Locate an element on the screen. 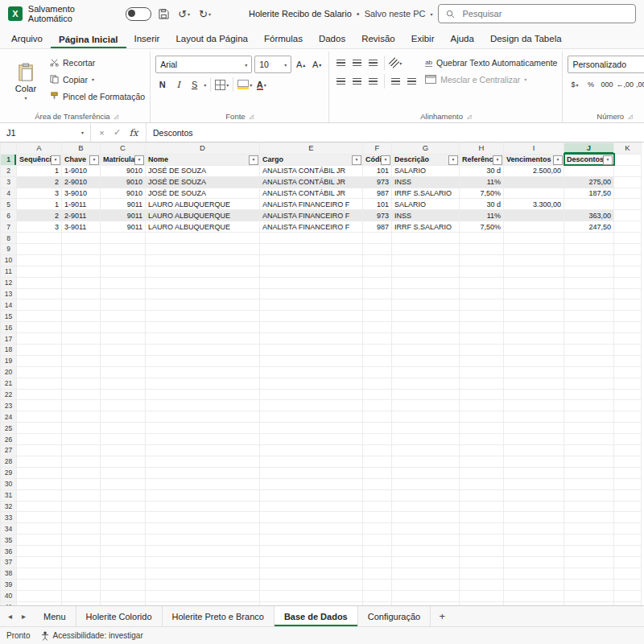 This screenshot has width=644, height=644. cell-B7: 3-9011 is located at coordinates (81, 227).